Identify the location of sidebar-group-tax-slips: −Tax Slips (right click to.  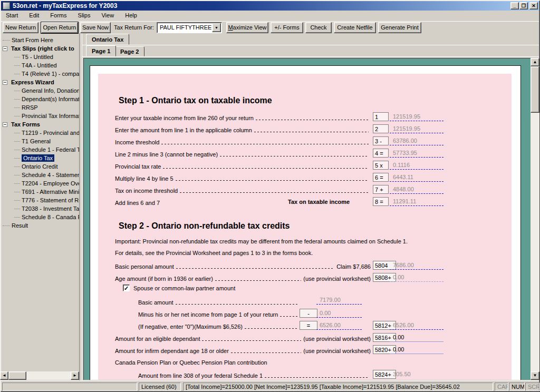
(40, 48).